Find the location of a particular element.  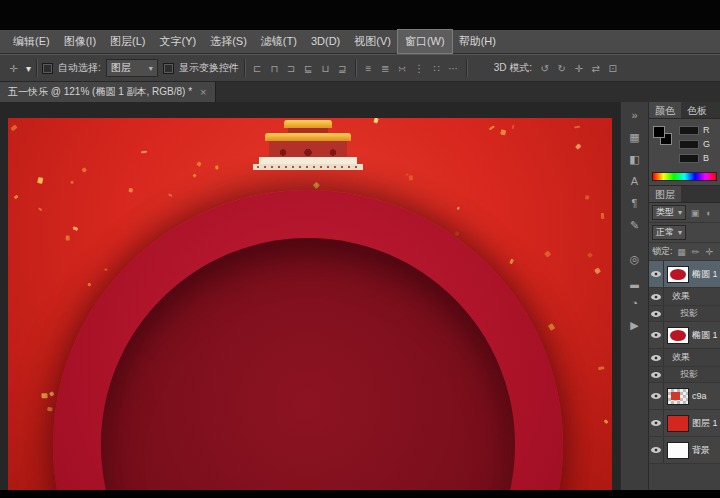

info-panel-icon: ◔ is located at coordinates (635, 304).